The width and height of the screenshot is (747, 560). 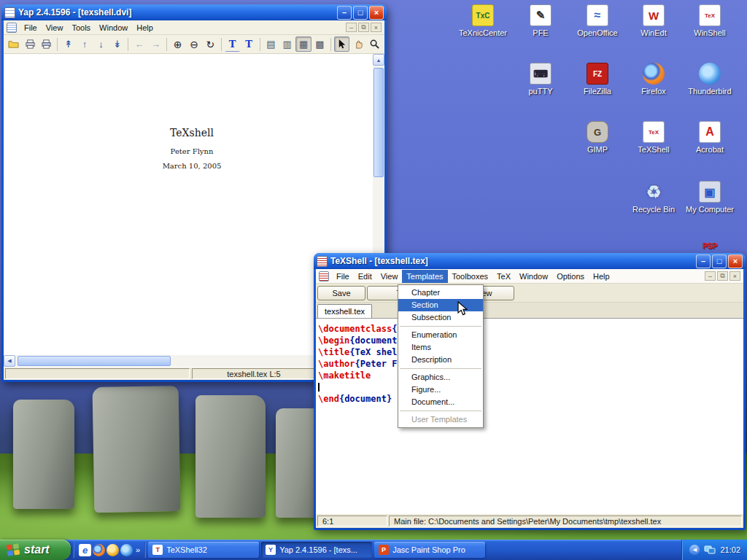 What do you see at coordinates (117, 44) in the screenshot?
I see `last-page-icon: ↡` at bounding box center [117, 44].